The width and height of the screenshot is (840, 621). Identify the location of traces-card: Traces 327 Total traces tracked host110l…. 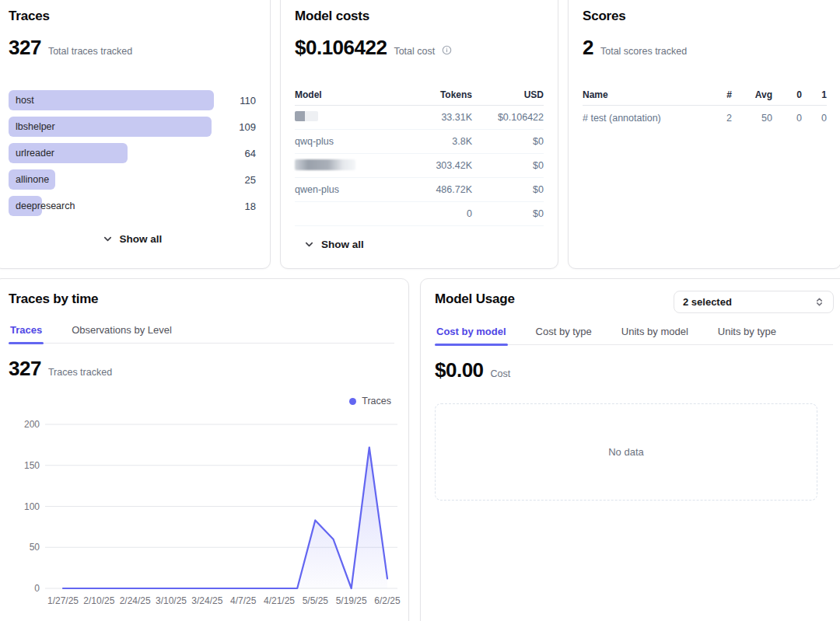
(135, 134).